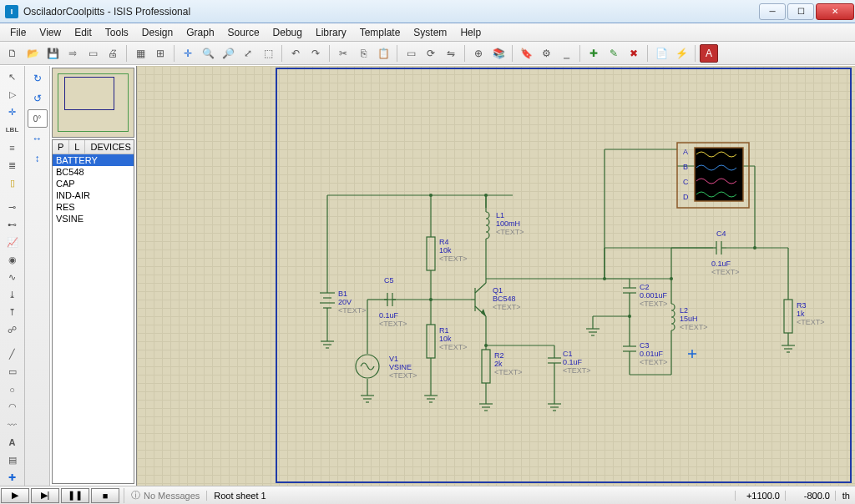  Describe the element at coordinates (451, 53) in the screenshot. I see `tb-mirror-icon: ⇋` at that location.